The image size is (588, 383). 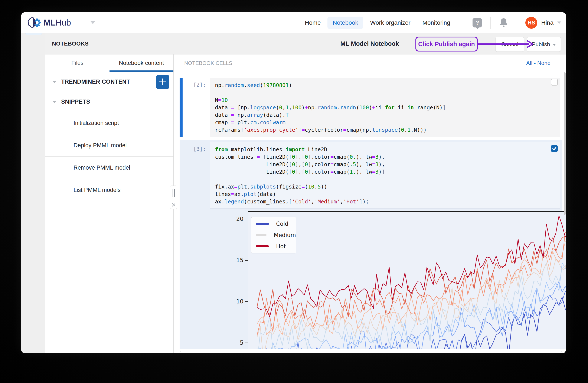 What do you see at coordinates (554, 149) in the screenshot?
I see `cell-checkbox-checked` at bounding box center [554, 149].